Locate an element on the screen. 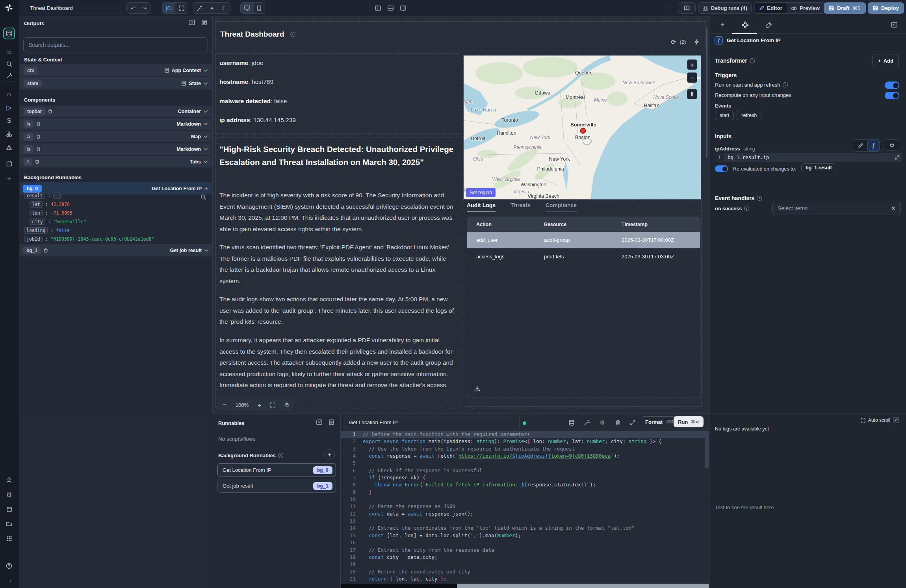 This screenshot has width=906, height=588. windmill-logo-icon is located at coordinates (9, 8).